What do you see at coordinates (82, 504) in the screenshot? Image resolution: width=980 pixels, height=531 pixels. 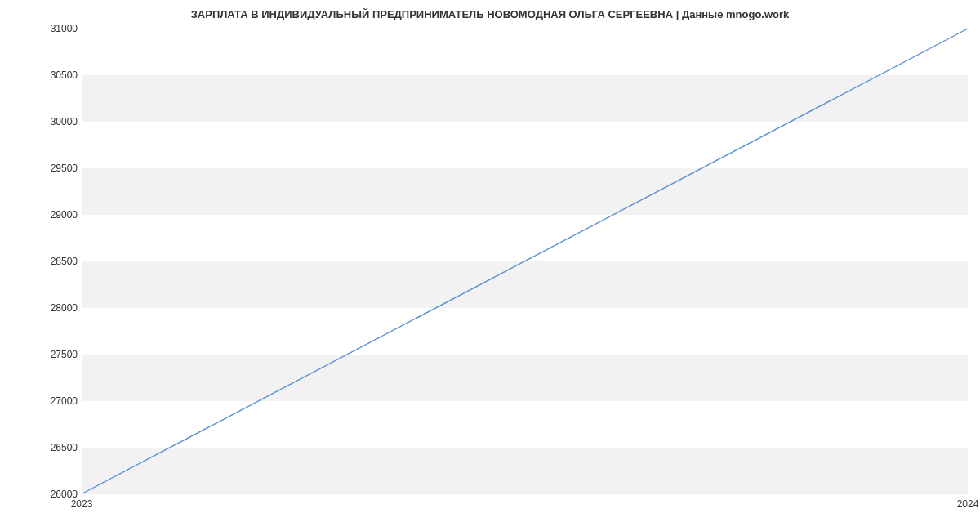 I see `x-tick-label: 2023` at bounding box center [82, 504].